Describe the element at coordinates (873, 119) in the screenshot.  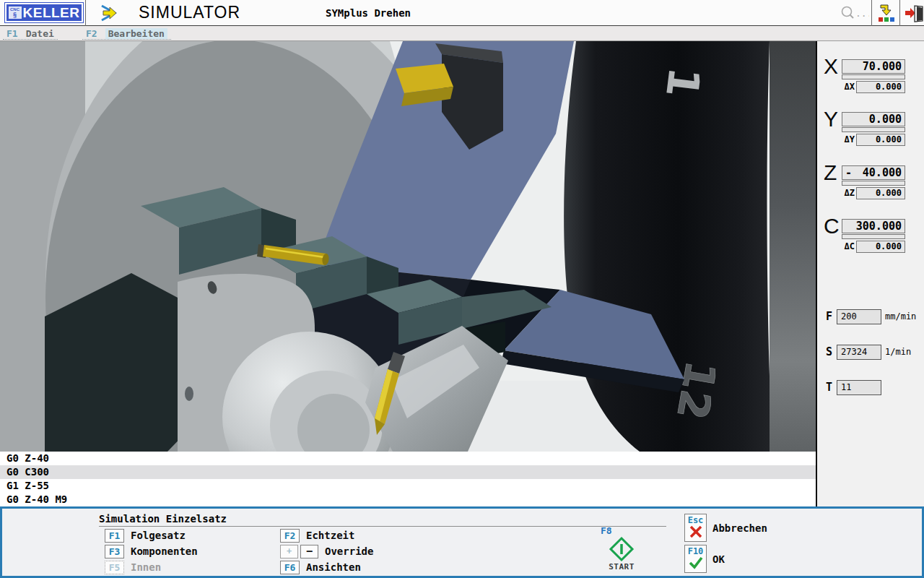
I see `axis-value-y: 0.000` at that location.